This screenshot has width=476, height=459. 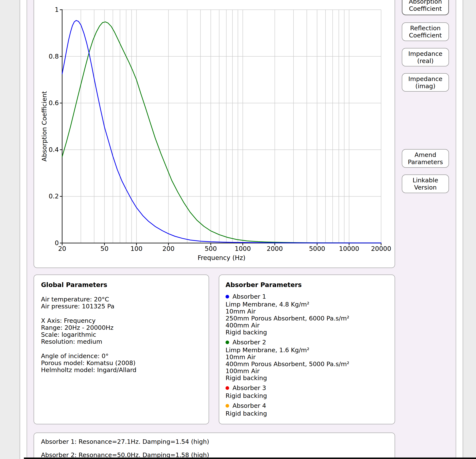 I want to click on absorber-4-color-dot, so click(x=227, y=406).